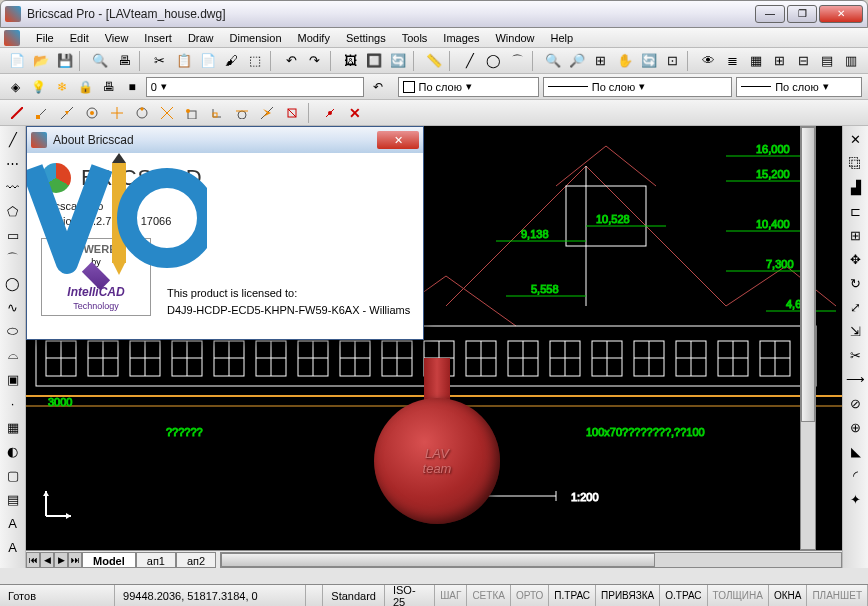  What do you see at coordinates (217, 113) in the screenshot?
I see `osnap-perpendicular-icon` at bounding box center [217, 113].